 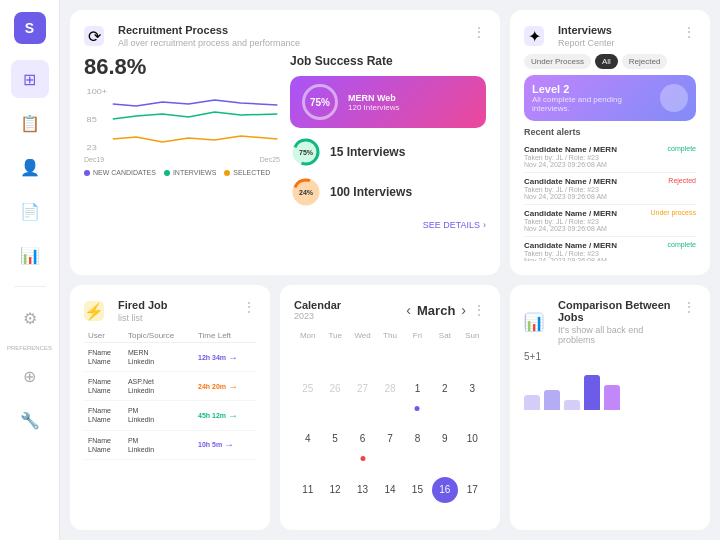 What do you see at coordinates (30, 167) in the screenshot?
I see `sidebar-item-users: 👤` at bounding box center [30, 167].